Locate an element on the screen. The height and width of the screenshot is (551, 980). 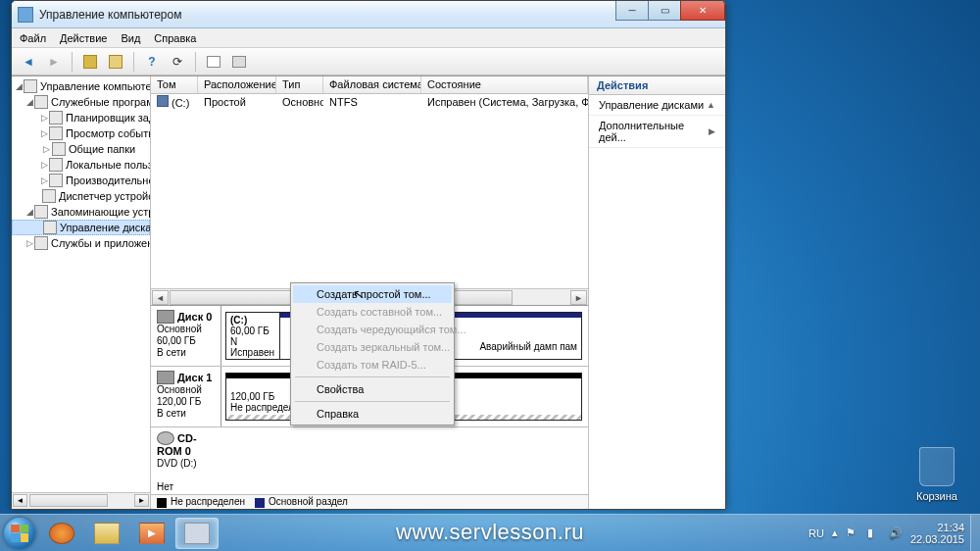
legend-swatch-primary is located at coordinates (260, 503).